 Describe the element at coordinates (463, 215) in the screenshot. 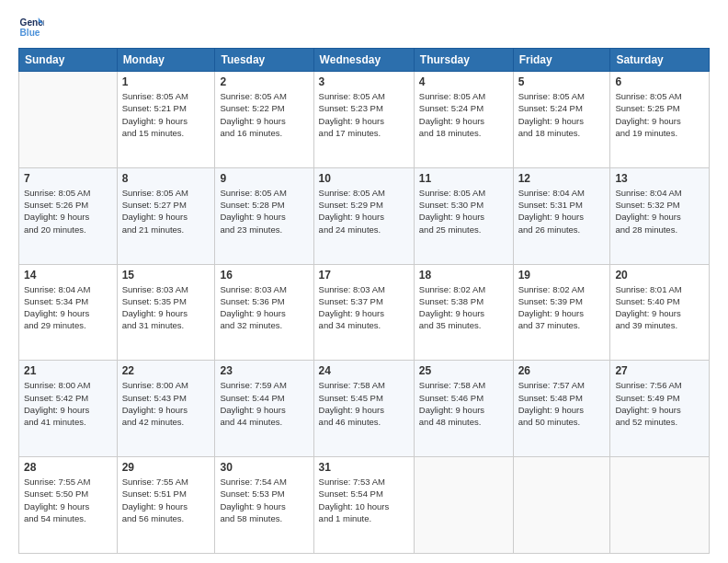

I see `calendar-cell: 11Sunrise: 8:05 AMSunset: 5:30 PMDayligh…` at that location.